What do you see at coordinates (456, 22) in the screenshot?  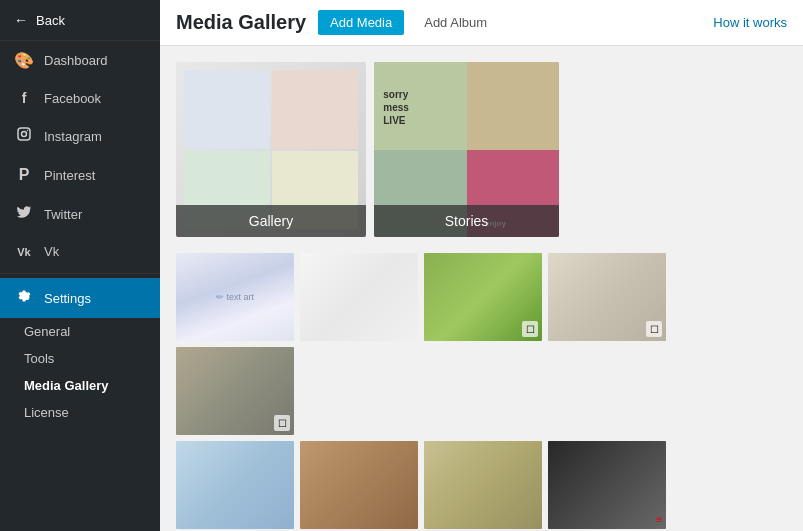 I see `add-album-button: Add Album` at bounding box center [456, 22].